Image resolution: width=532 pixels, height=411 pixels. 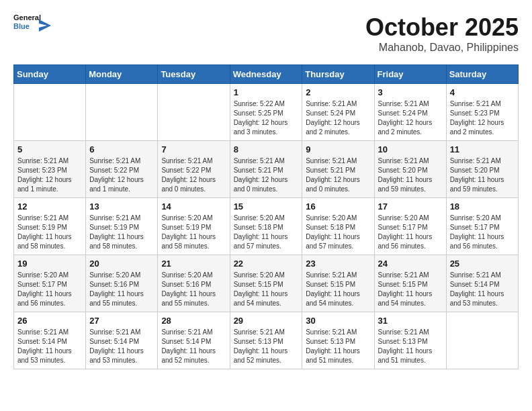 What do you see at coordinates (482, 93) in the screenshot?
I see `day-number: 4` at bounding box center [482, 93].